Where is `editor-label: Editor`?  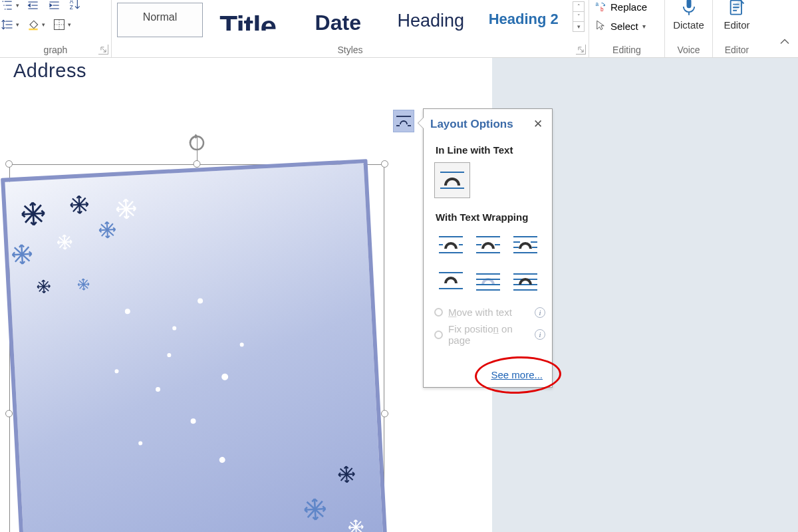
editor-label: Editor is located at coordinates (737, 25).